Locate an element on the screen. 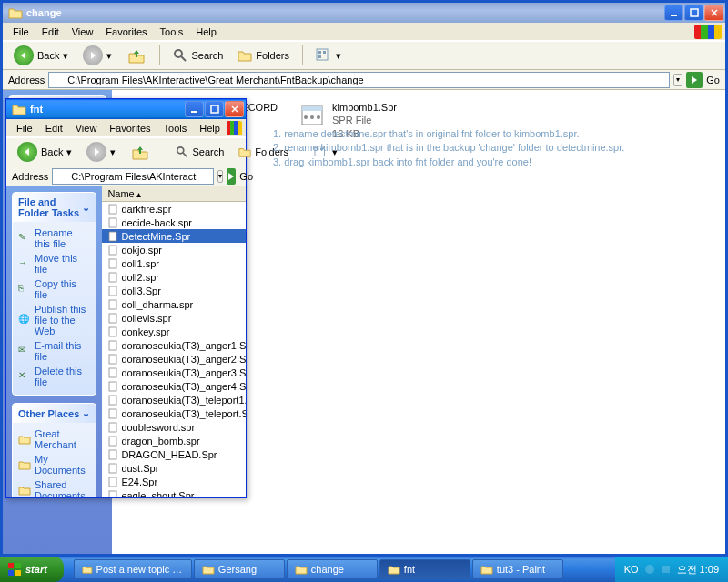  list-item: doranoseukia(T3)_anger3.Spr is located at coordinates (174, 373).